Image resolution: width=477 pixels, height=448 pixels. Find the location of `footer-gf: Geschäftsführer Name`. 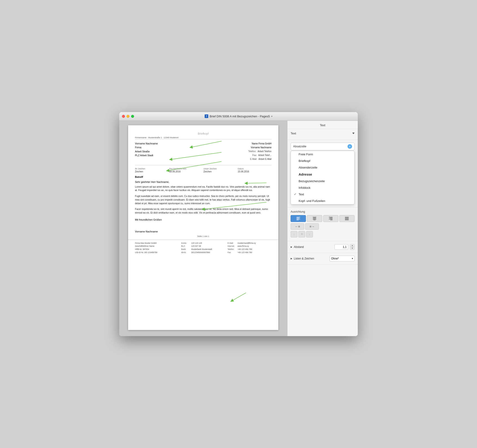

footer-gf: Geschäftsführer Name is located at coordinates (157, 246).